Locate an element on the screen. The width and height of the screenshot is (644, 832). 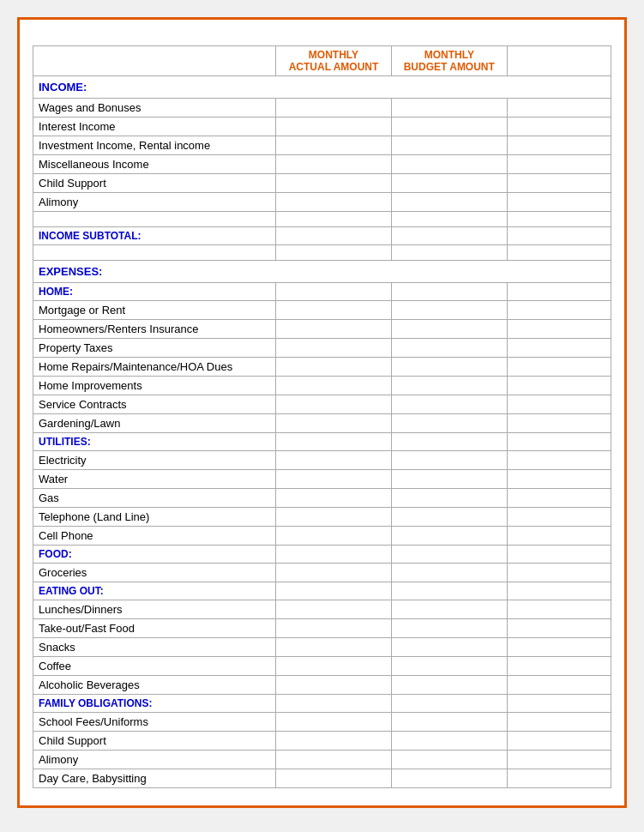
row-label: Telephone (Land Line) is located at coordinates (154, 517).